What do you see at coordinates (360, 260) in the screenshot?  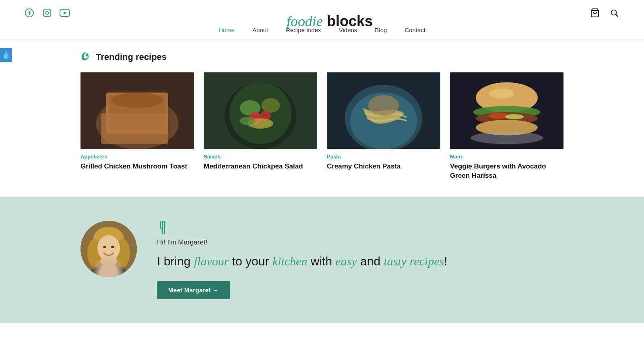 I see `about-text: Hi! I'm Margaret! I bring flavour to you…` at bounding box center [360, 260].